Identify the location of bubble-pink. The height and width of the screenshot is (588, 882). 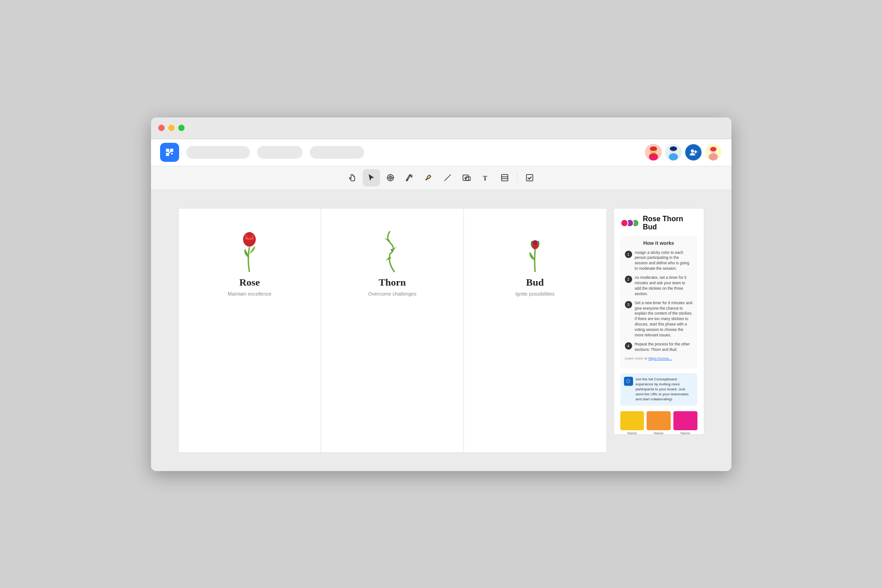
(624, 223).